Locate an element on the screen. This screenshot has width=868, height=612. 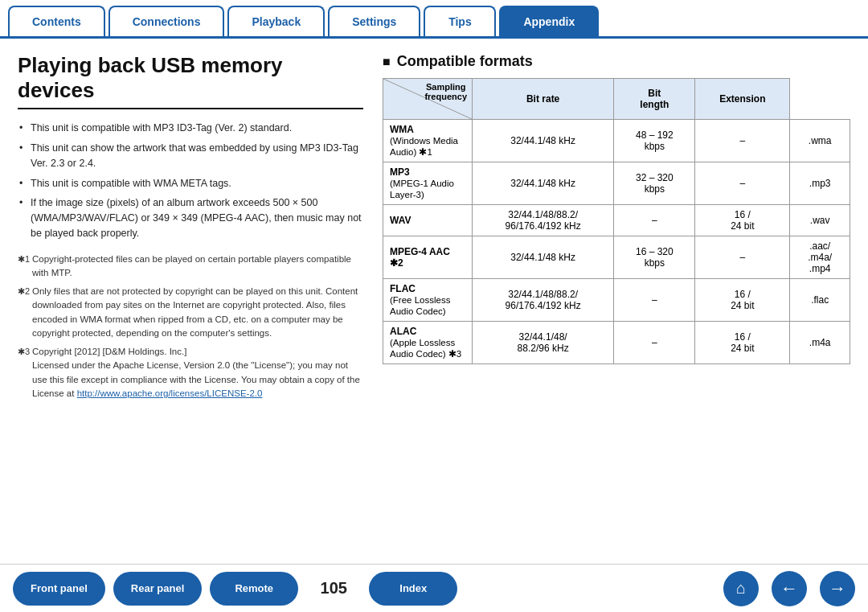
license-link: http://www.apache.org/licenses/LICENSE-2… is located at coordinates (170, 393).